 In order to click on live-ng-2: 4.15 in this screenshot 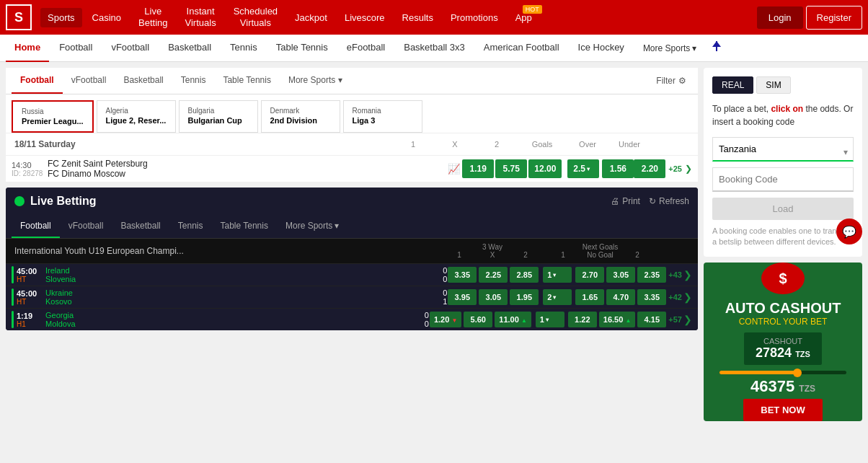, I will do `click(652, 319)`.